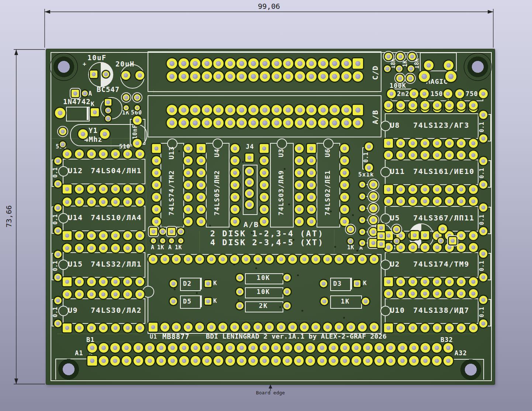 The height and width of the screenshot is (411, 532). What do you see at coordinates (482, 127) in the screenshot?
I see `cap-01-label: 0.1` at bounding box center [482, 127].